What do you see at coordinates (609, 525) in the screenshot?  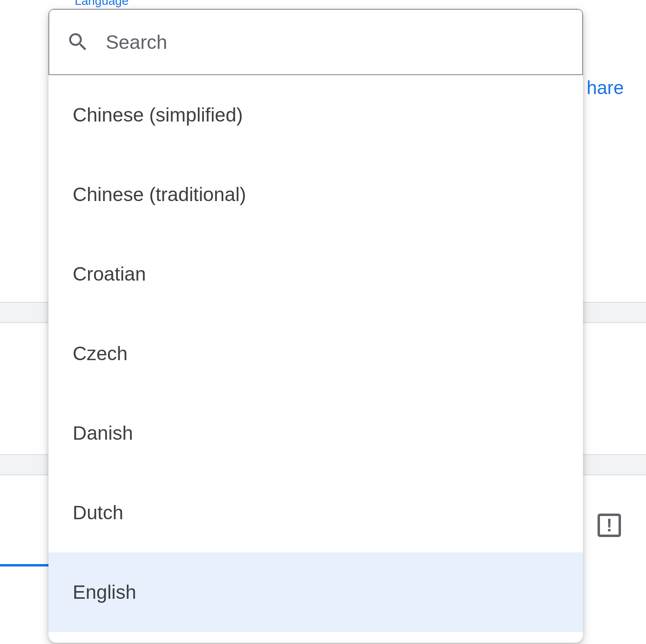 I see `announcement-icon` at bounding box center [609, 525].